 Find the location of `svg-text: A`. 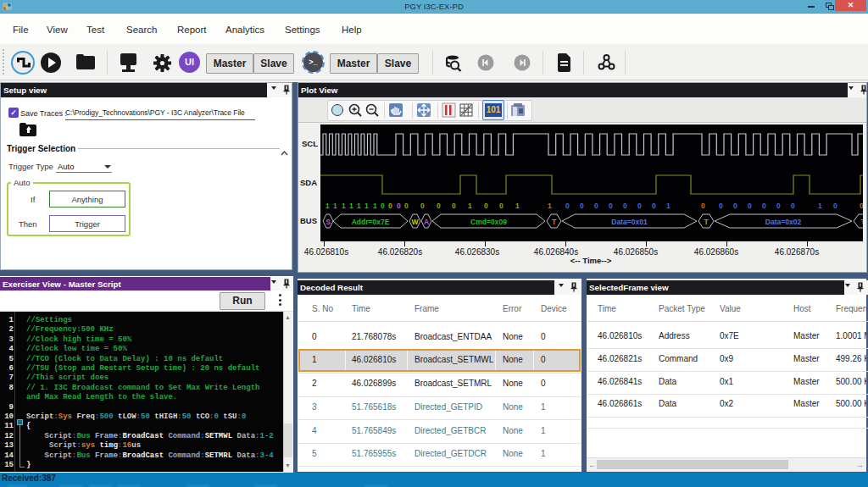

svg-text: A is located at coordinates (426, 222).